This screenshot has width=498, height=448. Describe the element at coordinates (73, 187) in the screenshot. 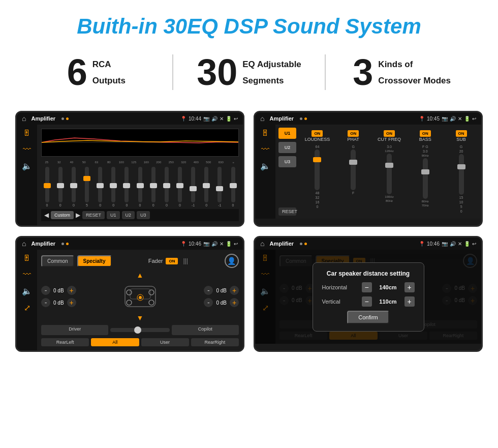

I see `slider-3: 0` at that location.